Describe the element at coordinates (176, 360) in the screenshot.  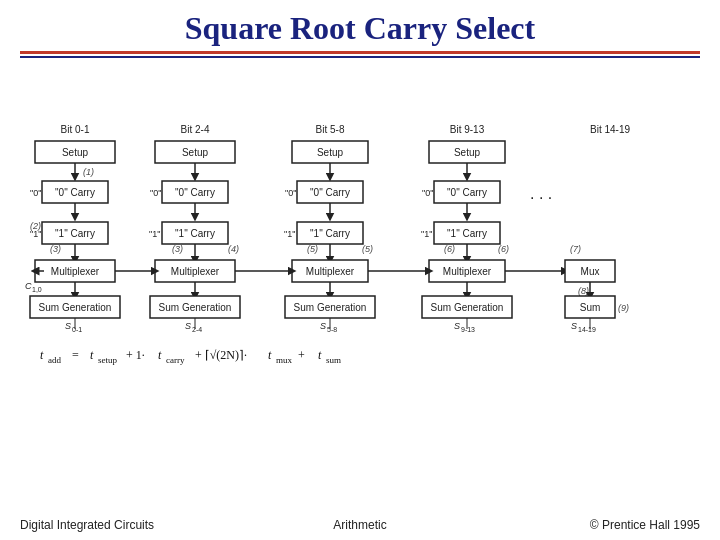
I see `svg-text: carry` at that location.